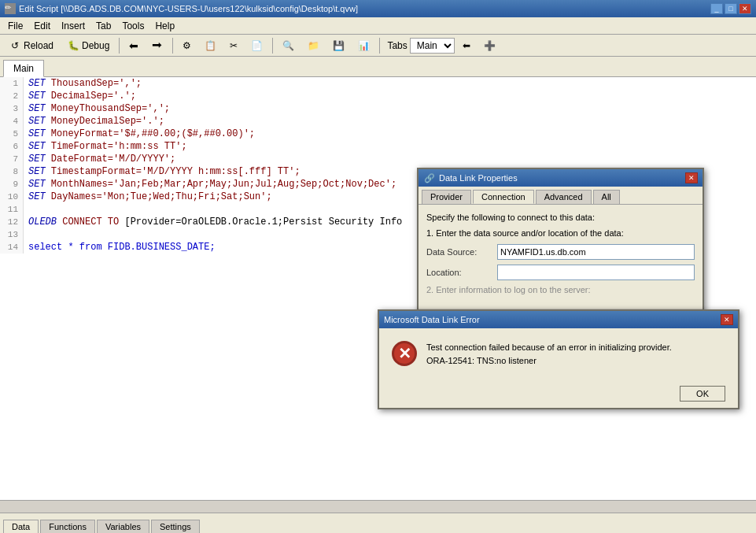 The height and width of the screenshot is (533, 756). Describe the element at coordinates (563, 197) in the screenshot. I see `dlp-tab-advanced: Advanced` at that location.